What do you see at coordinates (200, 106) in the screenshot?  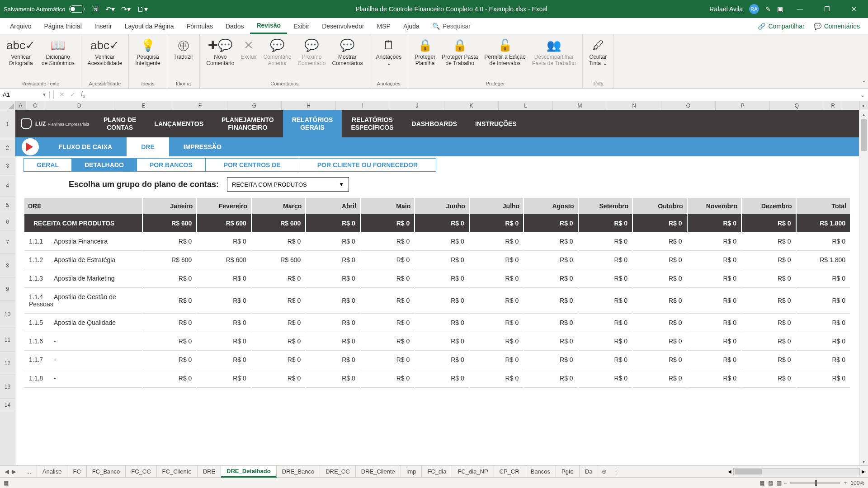 I see `col-header-F: F` at bounding box center [200, 106].